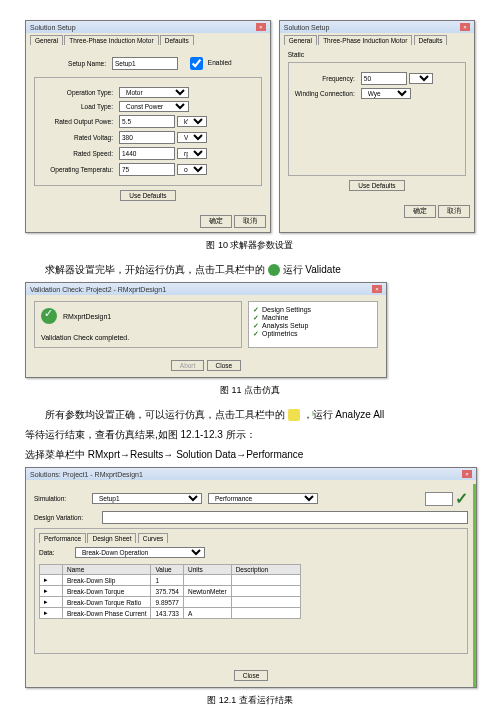  I want to click on tab-curves: Curves, so click(154, 538).